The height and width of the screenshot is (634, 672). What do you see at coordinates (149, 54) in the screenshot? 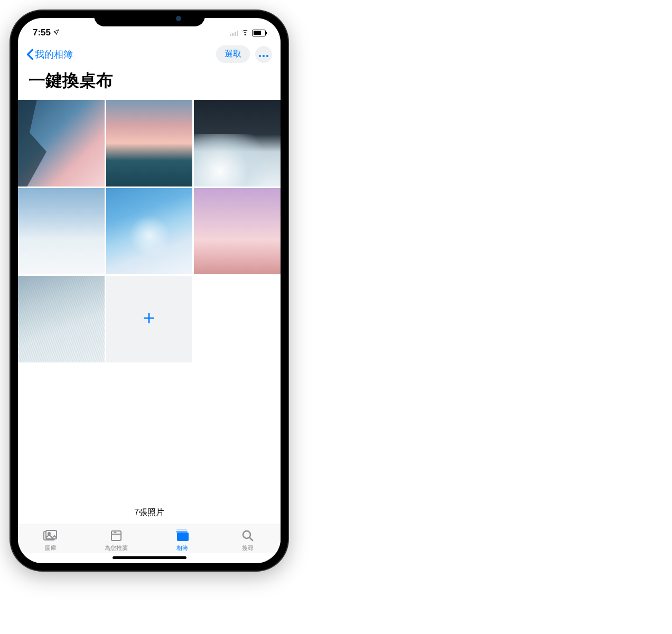
I see `navigation-bar: 我的相簿 選取` at bounding box center [149, 54].